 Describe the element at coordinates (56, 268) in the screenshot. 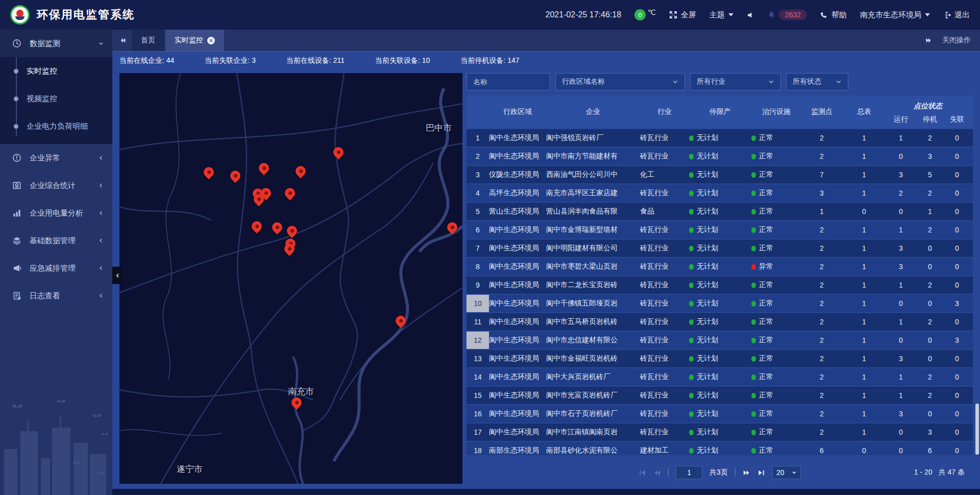

I see `sidebar-item-5: 应急减排管理` at that location.